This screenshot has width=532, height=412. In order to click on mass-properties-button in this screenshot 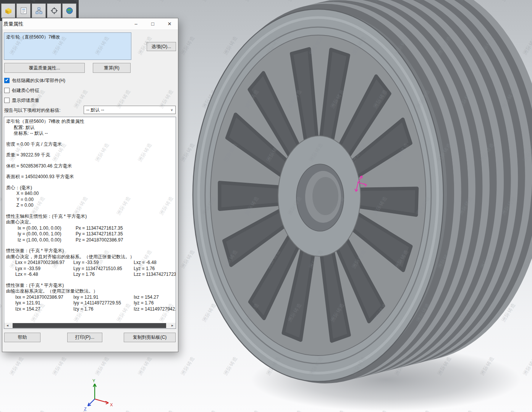, I will do `click(24, 11)`.